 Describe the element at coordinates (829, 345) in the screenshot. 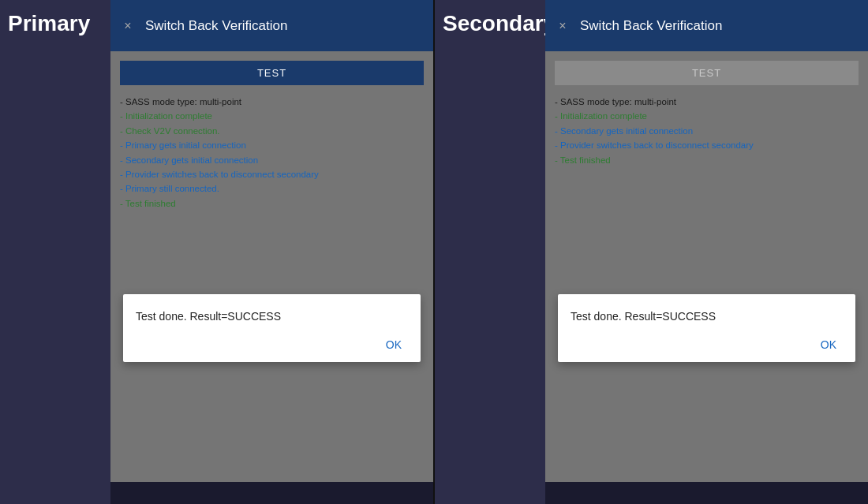

I see `right-dialog-ok-button: OK` at that location.